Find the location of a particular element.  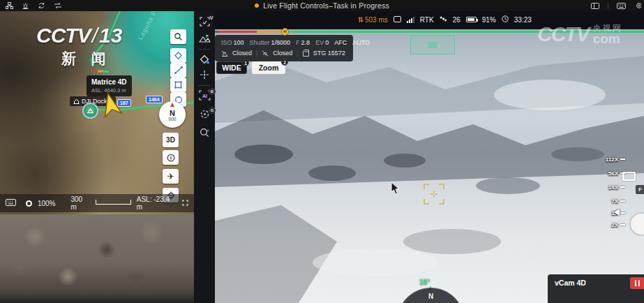

map-scale-label: 300 m is located at coordinates (80, 203).